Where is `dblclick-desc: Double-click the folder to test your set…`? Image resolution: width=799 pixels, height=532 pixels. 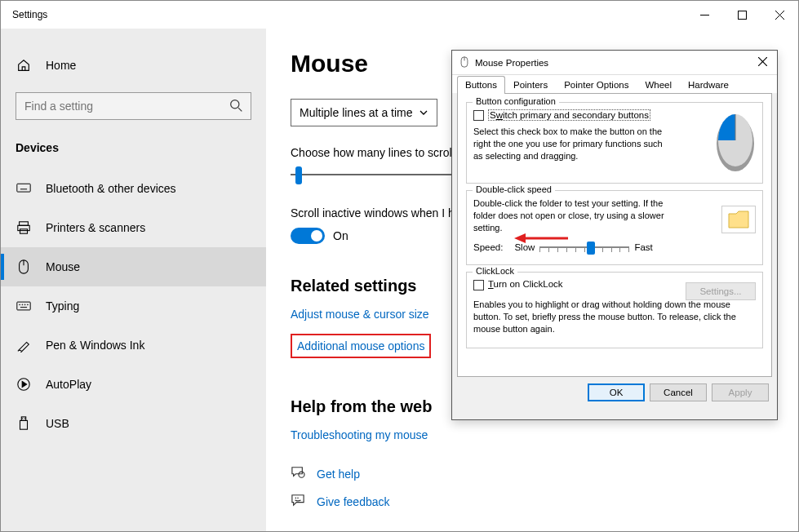
dblclick-desc: Double-click the folder to test your set… is located at coordinates (575, 215).